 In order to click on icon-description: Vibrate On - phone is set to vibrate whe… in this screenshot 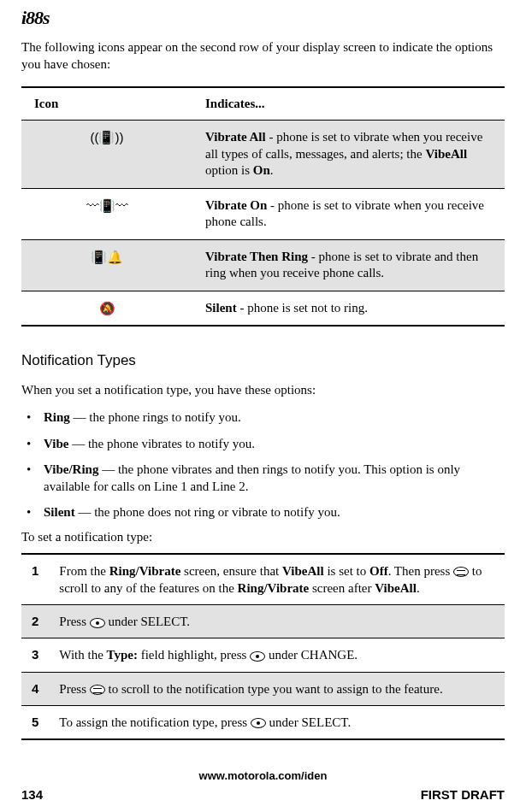, I will do `click(349, 214)`.